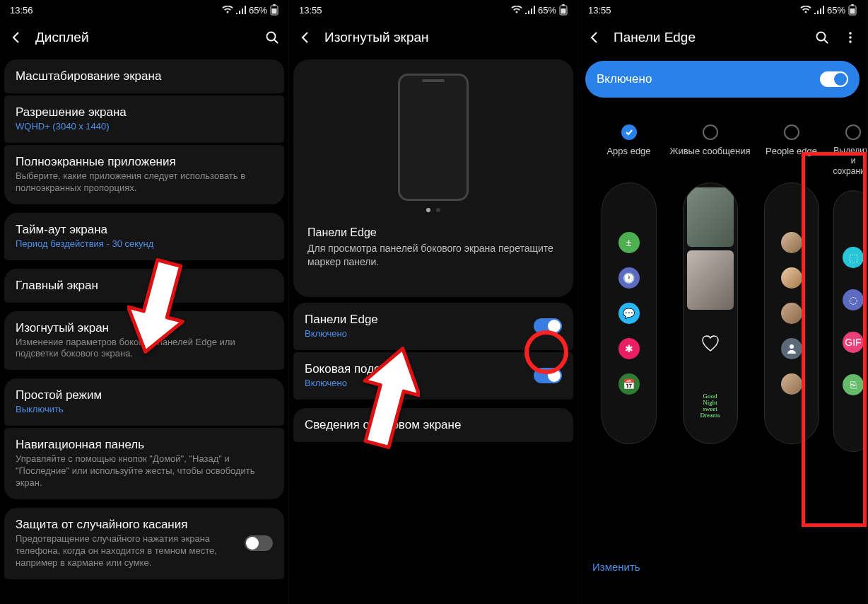  I want to click on panel-live-messages: Живые сообщения GoodNightsweetDreams, so click(710, 289).